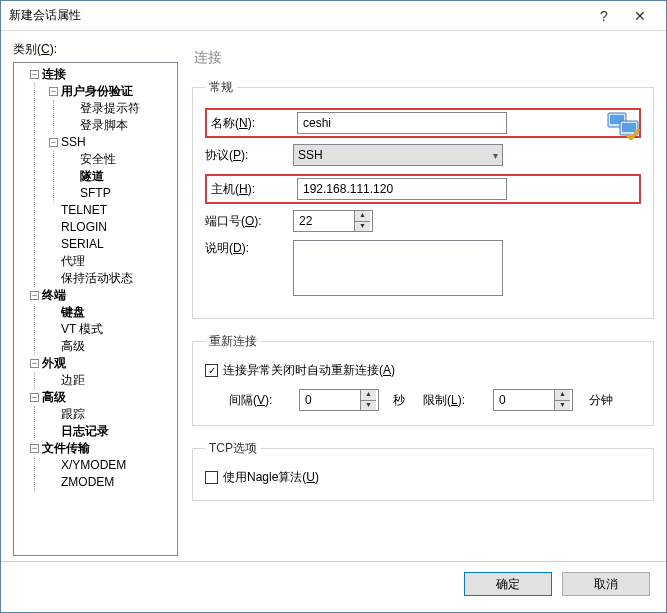 The width and height of the screenshot is (667, 613). Describe the element at coordinates (640, 16) in the screenshot. I see `close-button: ✕` at that location.